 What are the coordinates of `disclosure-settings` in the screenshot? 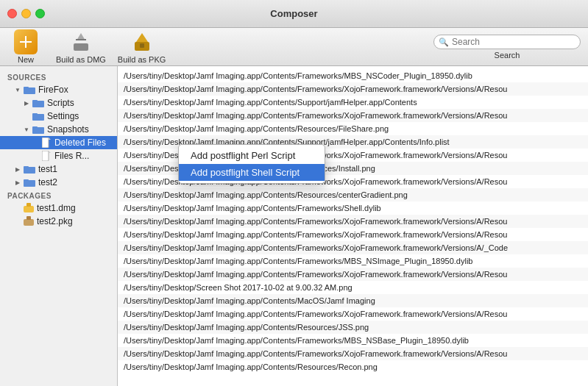 It's located at (26, 116).